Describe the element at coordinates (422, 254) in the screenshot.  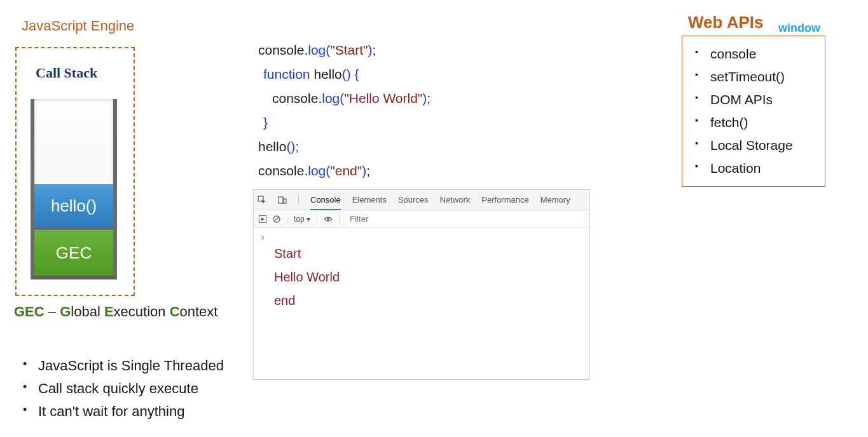
I see `console-line: Start` at that location.